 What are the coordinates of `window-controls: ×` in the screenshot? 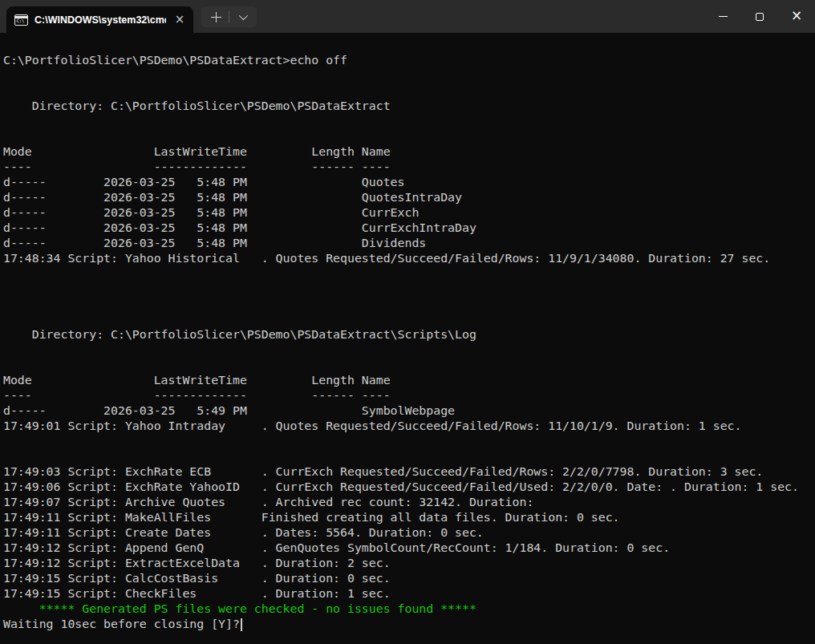 It's located at (760, 16).